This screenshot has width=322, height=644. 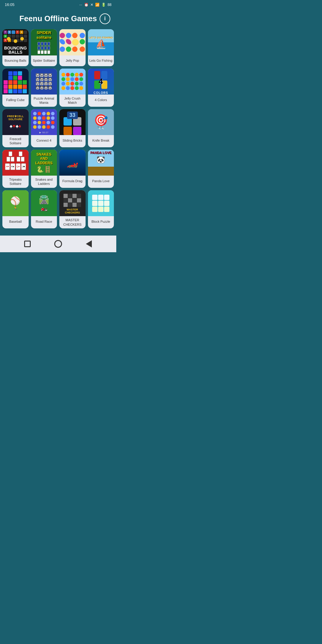 I want to click on game-label-panda-love: Panda Love, so click(x=101, y=181).